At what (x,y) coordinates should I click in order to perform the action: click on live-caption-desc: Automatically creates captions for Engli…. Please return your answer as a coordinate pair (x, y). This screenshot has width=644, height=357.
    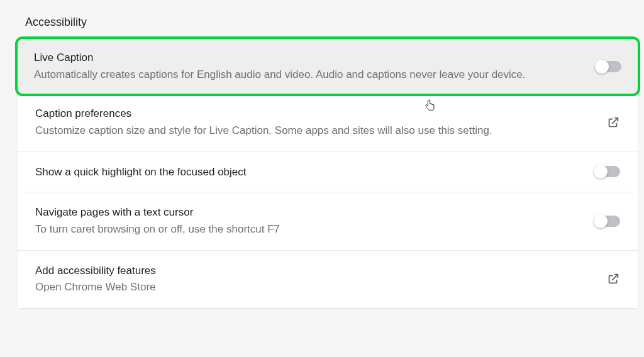
    Looking at the image, I should click on (308, 75).